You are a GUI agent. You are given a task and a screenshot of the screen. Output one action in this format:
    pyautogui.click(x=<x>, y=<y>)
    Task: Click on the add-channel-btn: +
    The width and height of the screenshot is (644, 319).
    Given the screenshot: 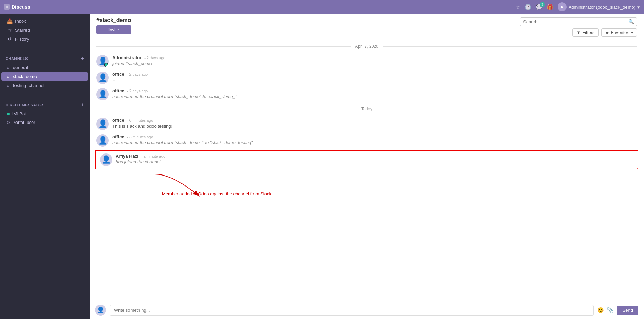 What is the action you would take?
    pyautogui.click(x=82, y=59)
    